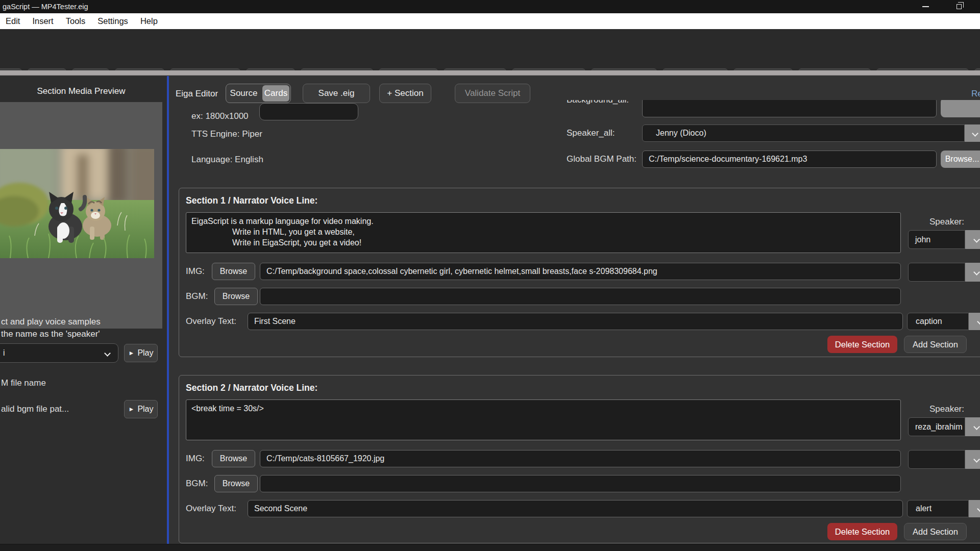 The height and width of the screenshot is (551, 980). What do you see at coordinates (51, 334) in the screenshot?
I see `voice-sample-hint-line2: the name as the 'speaker'` at bounding box center [51, 334].